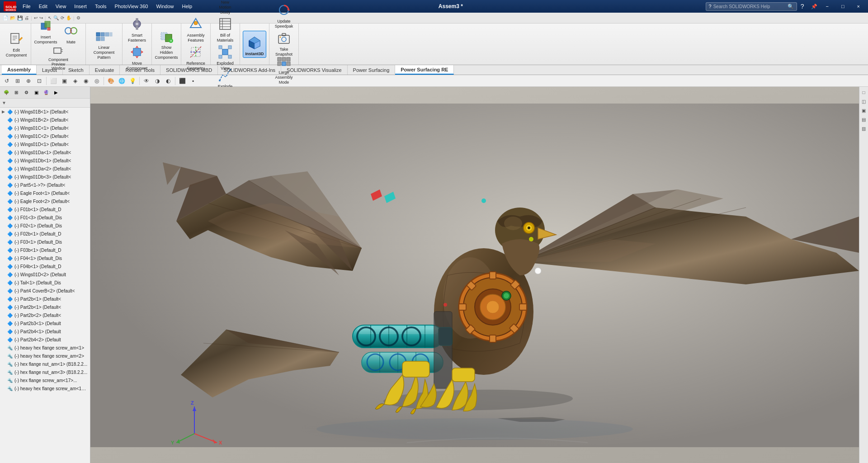 Image resolution: width=868 pixels, height=463 pixels. Describe the element at coordinates (802, 6) in the screenshot. I see `help-icon: ?` at that location.